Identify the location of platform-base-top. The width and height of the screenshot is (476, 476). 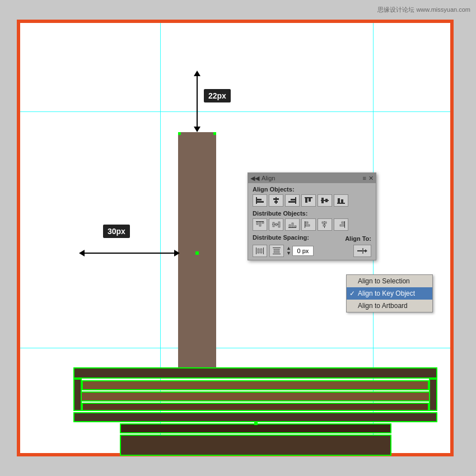
(255, 373).